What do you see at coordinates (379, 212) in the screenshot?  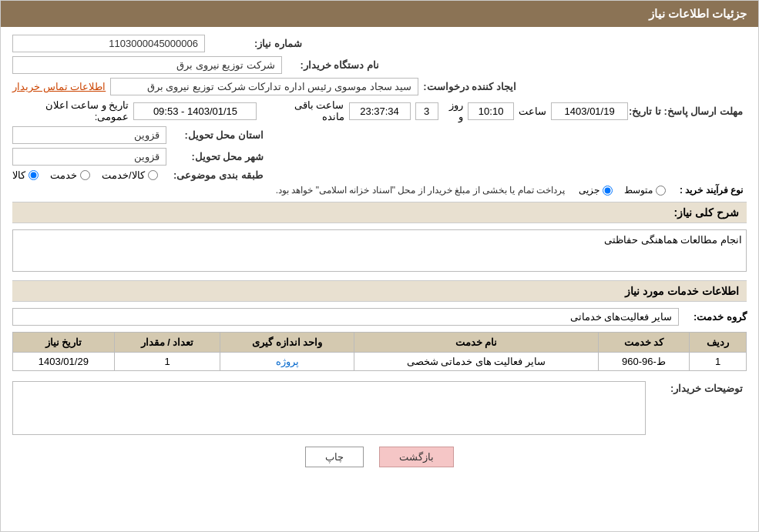 I see `sharh-section-title: شرح کلی نیاز:` at bounding box center [379, 212].